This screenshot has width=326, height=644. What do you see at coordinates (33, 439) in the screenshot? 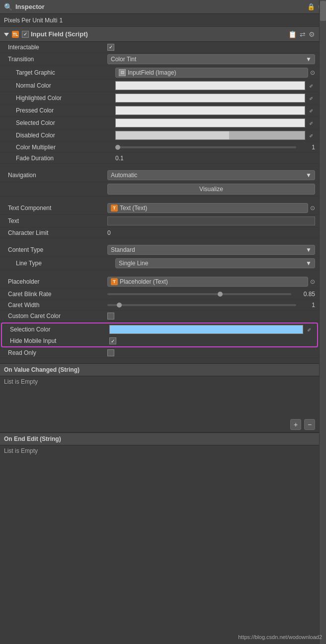
I see `on-end-edit-label: On End Edit (String)` at bounding box center [33, 439].